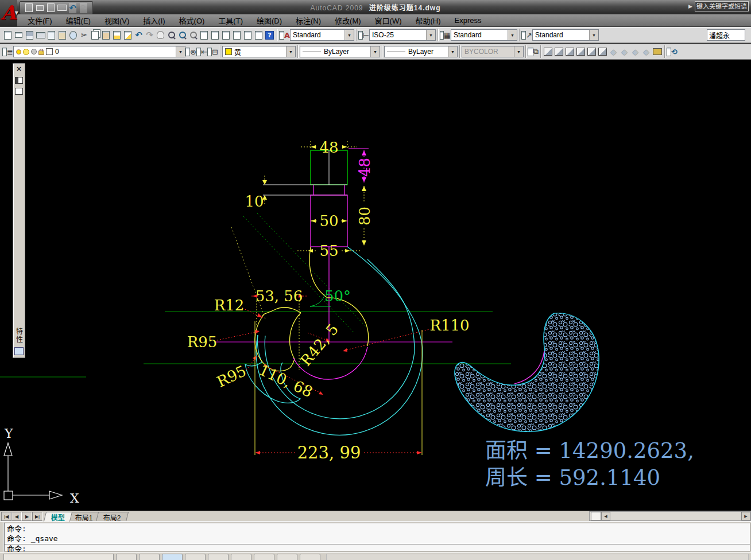 This screenshot has height=560, width=751. What do you see at coordinates (78, 21) in the screenshot?
I see `menu-edit: 编辑(E)` at bounding box center [78, 21].